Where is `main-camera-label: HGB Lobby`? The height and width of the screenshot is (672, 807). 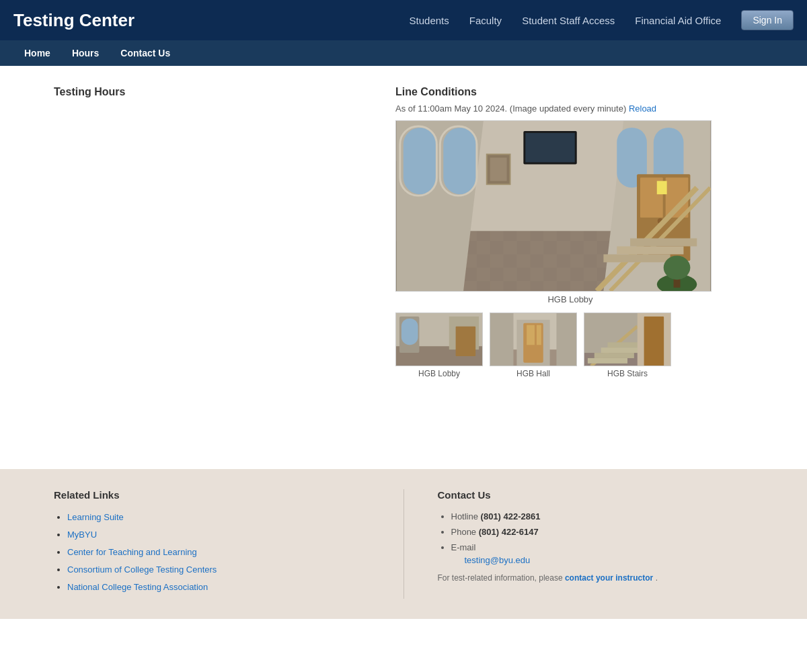 main-camera-label: HGB Lobby is located at coordinates (570, 300).